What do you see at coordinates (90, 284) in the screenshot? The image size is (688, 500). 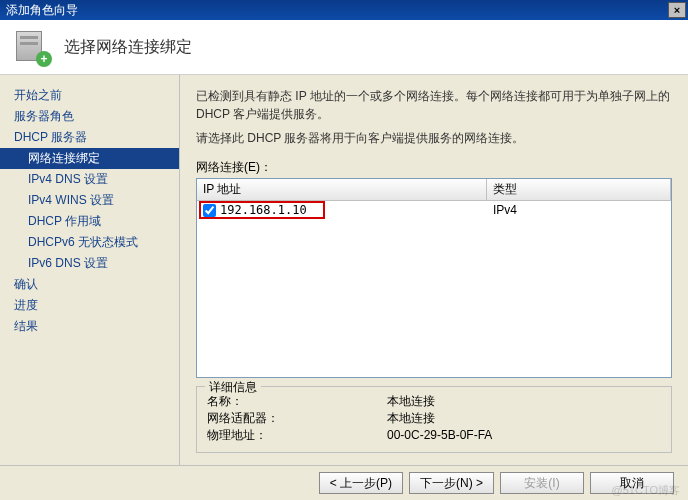 I see `sidebar-item-9: 确认` at bounding box center [90, 284].